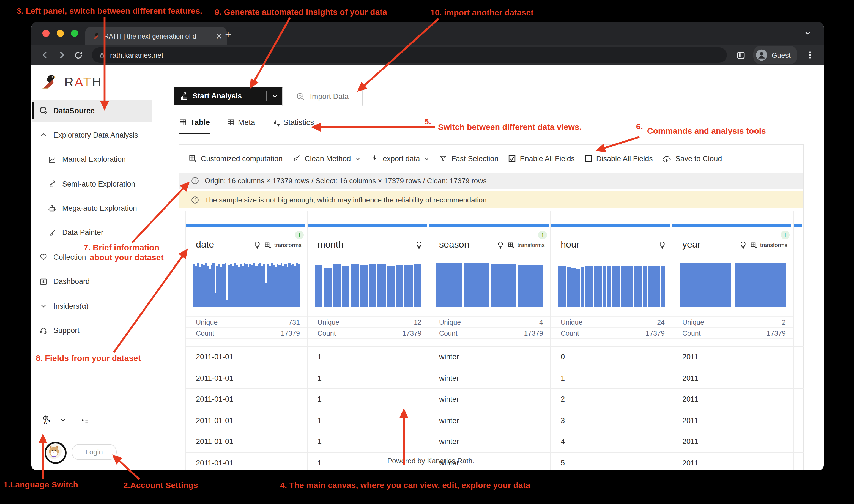 The image size is (854, 504). Describe the element at coordinates (62, 55) in the screenshot. I see `forward-icon` at that location.